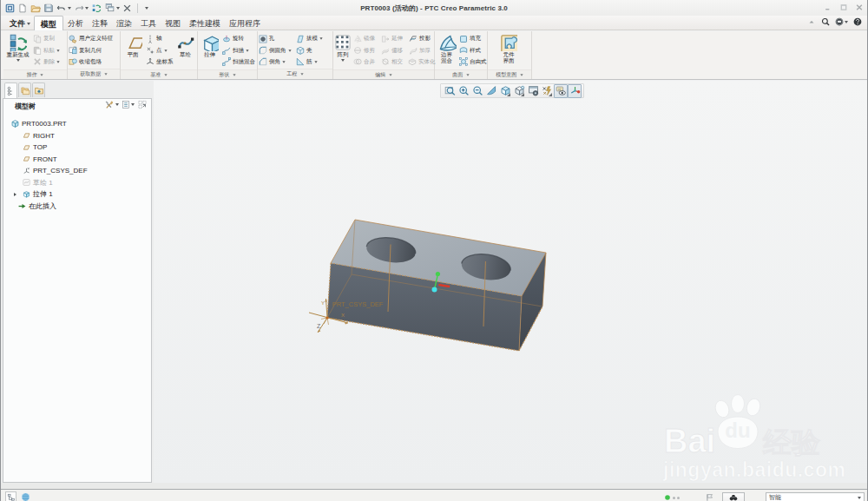  What do you see at coordinates (842, 22) in the screenshot?
I see `connect-user-button` at bounding box center [842, 22].